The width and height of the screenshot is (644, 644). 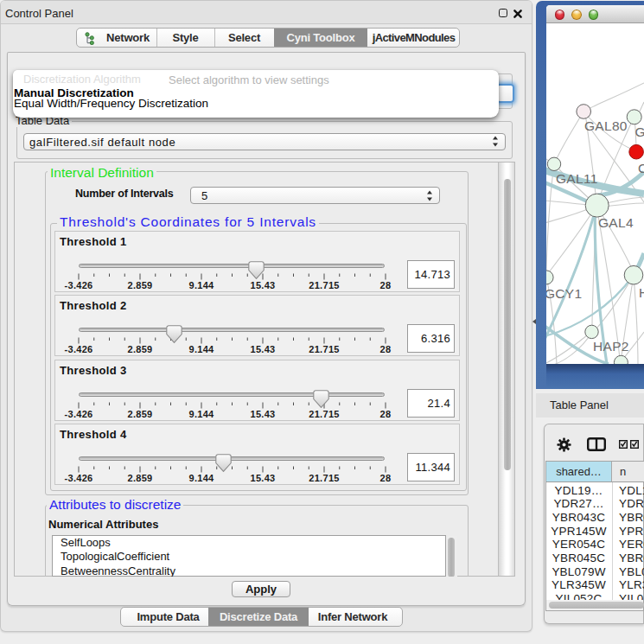 I want to click on svg-text: GAL80, so click(x=606, y=126).